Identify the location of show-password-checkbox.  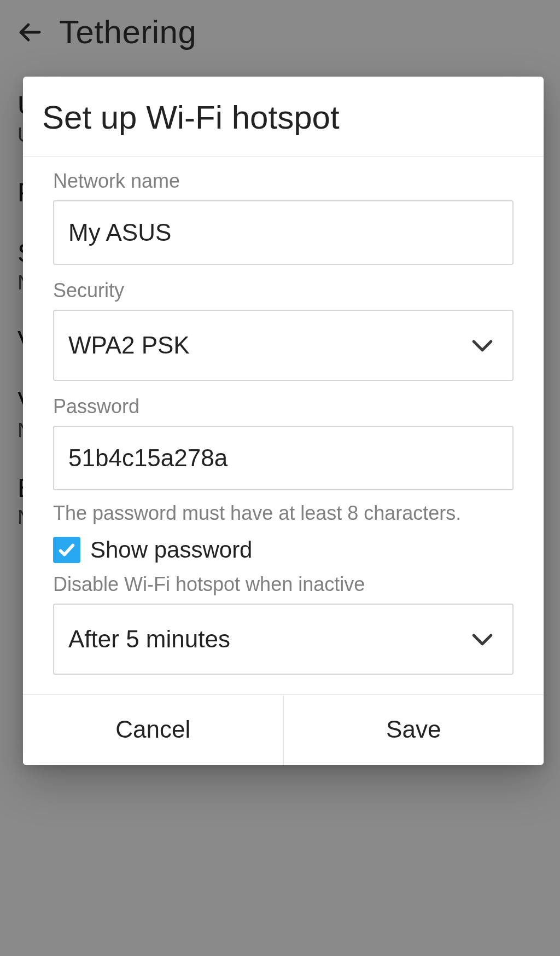
(67, 550).